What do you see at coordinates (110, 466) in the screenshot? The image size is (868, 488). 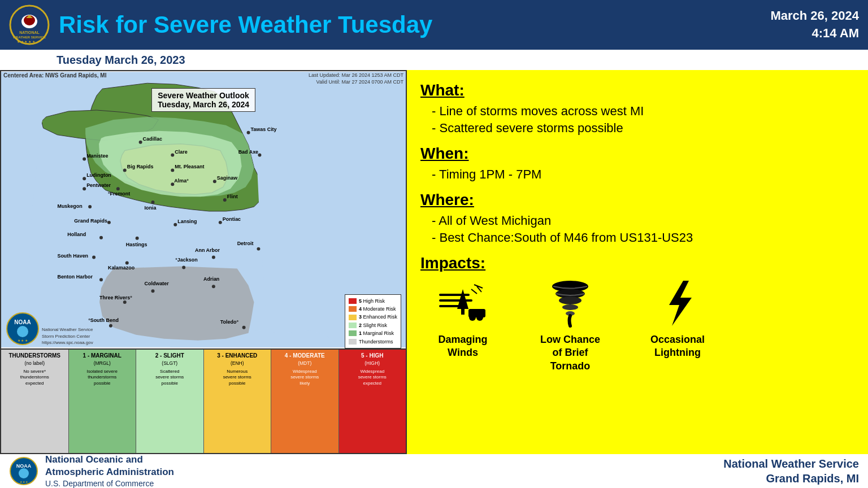 I see `footer-org-name: National Oceanic and Atmospheric Adminis…` at bounding box center [110, 466].